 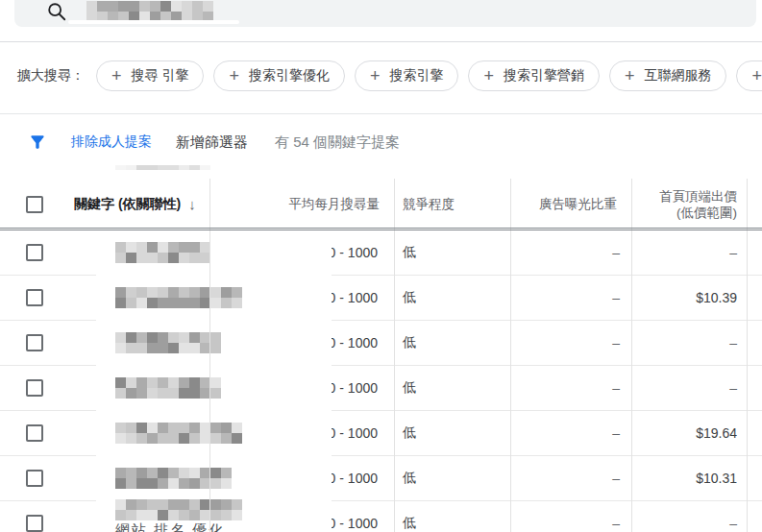 What do you see at coordinates (429, 76) in the screenshot?
I see `suggestion-chips: + 搜尋 引擎 + 搜索引擎優化 + 搜索引擎 + 搜索引擎營銷` at bounding box center [429, 76].